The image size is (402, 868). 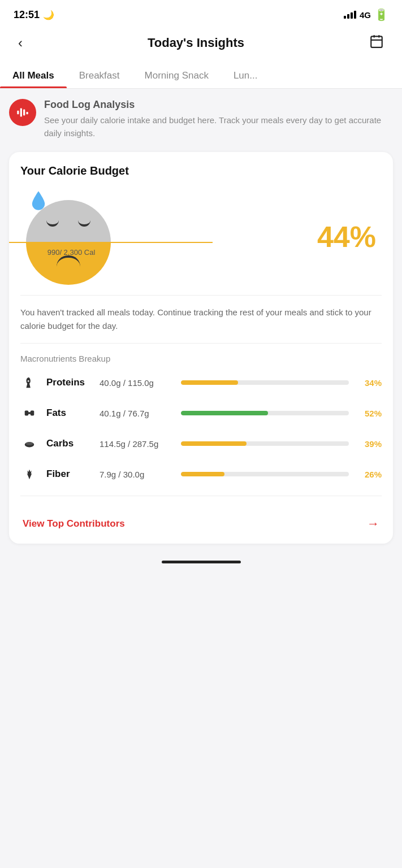 I want to click on arrow-right-icon: →, so click(x=373, y=524).